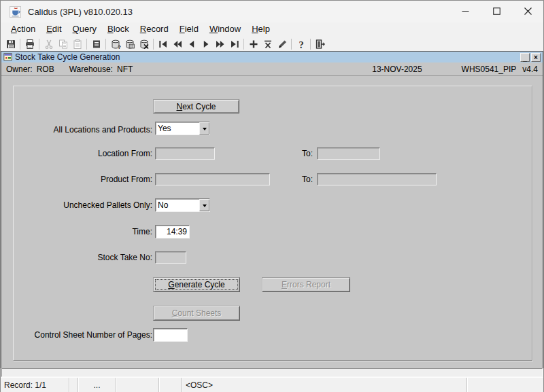 The height and width of the screenshot is (392, 544). What do you see at coordinates (536, 57) in the screenshot?
I see `form-close-button: ×` at bounding box center [536, 57].